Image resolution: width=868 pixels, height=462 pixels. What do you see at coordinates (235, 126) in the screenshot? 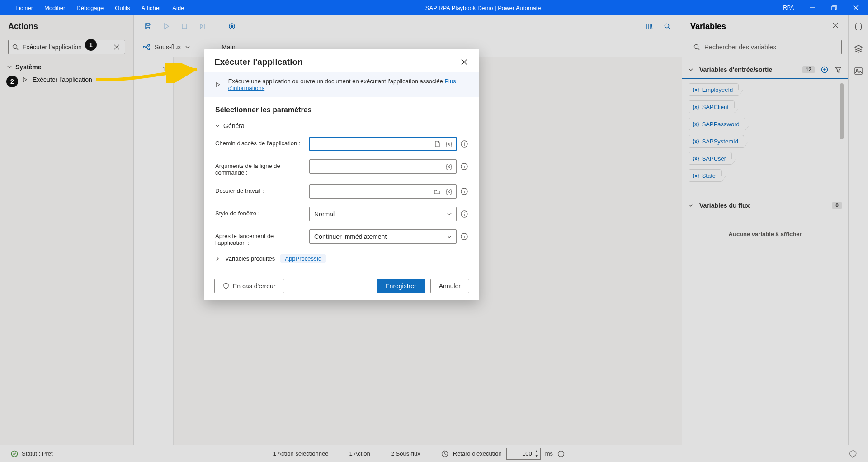
I see `section-general-label: Général` at bounding box center [235, 126].